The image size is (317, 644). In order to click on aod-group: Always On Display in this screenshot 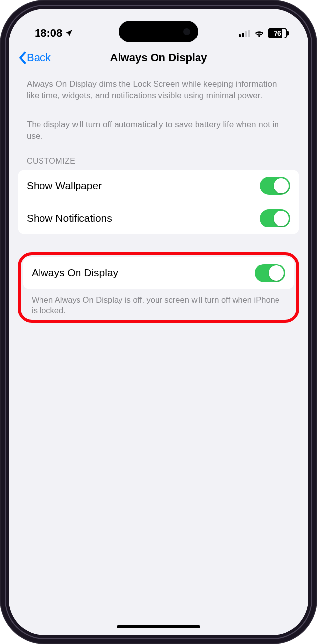, I will do `click(158, 273)`.